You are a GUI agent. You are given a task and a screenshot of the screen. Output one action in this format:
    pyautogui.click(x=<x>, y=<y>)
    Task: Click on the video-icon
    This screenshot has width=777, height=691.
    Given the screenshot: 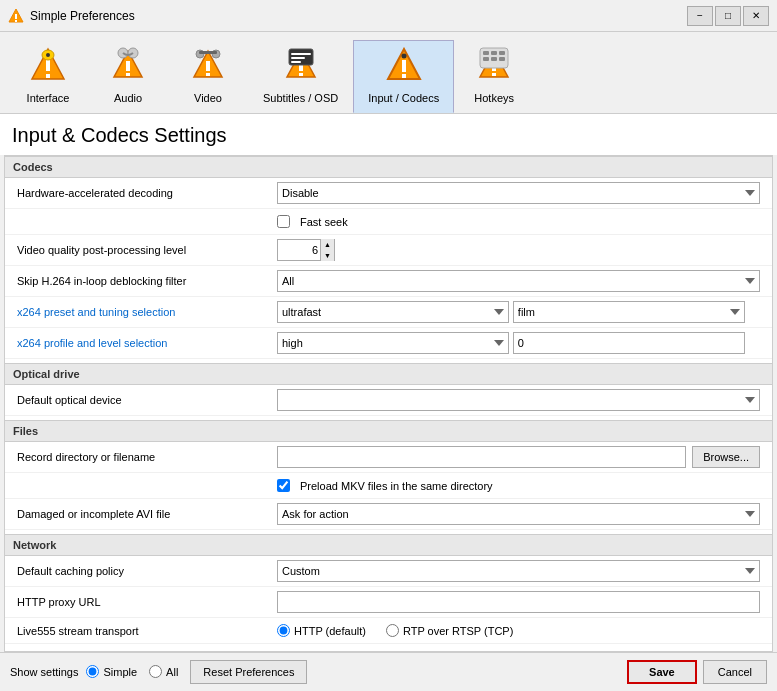 What is the action you would take?
    pyautogui.click(x=208, y=68)
    